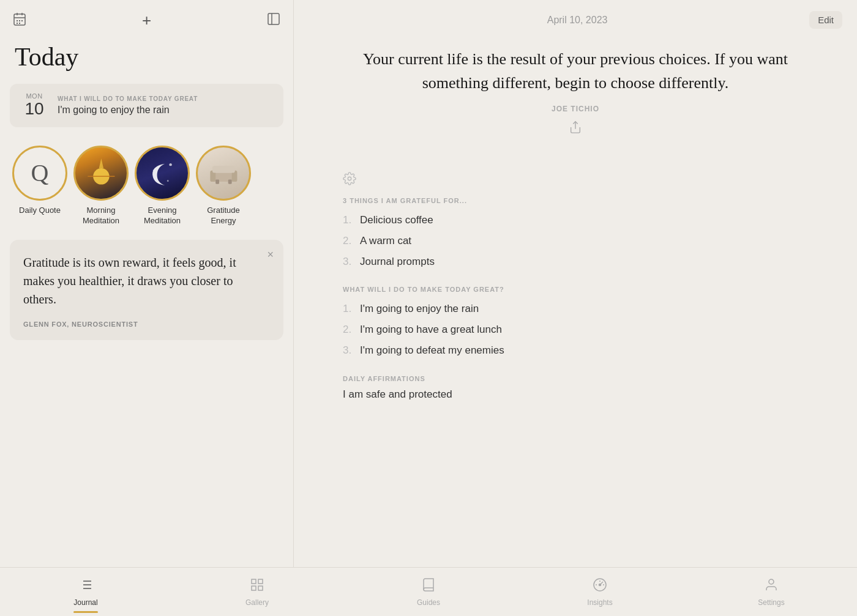  What do you see at coordinates (147, 105) in the screenshot?
I see `date-entry-card: MON 10 What I Will Do to Make Today Grea…` at bounding box center [147, 105].